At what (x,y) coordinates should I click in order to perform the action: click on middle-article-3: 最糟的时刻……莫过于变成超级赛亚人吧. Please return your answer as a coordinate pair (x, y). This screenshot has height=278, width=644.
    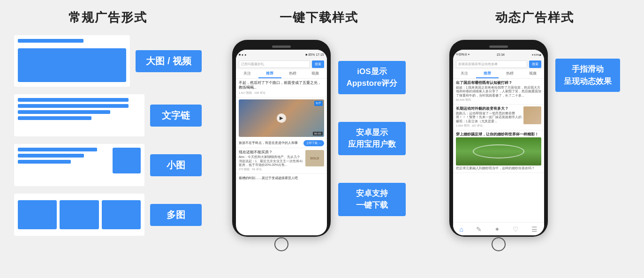
    Looking at the image, I should click on (281, 178).